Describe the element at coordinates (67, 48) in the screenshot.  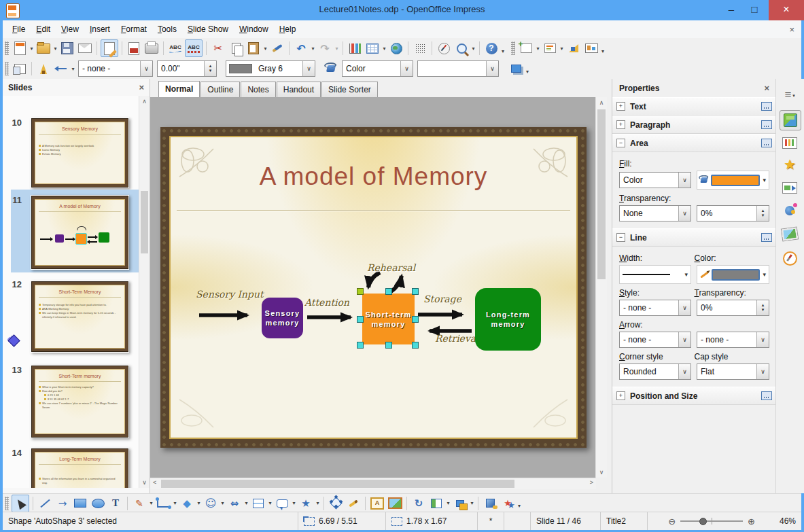
I see `save-button` at that location.